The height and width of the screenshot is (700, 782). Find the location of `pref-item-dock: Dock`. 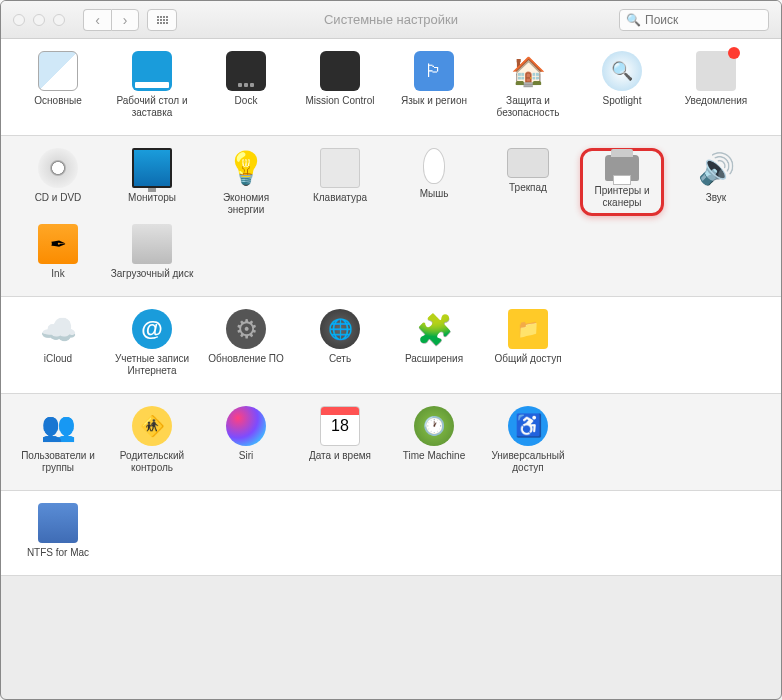

pref-item-dock: Dock is located at coordinates (246, 85).